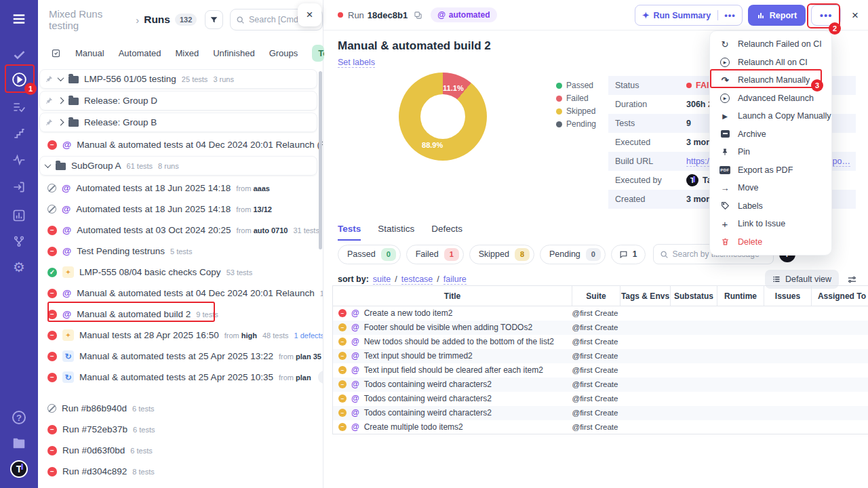  What do you see at coordinates (56, 53) in the screenshot?
I see `select-all-icon` at bounding box center [56, 53].